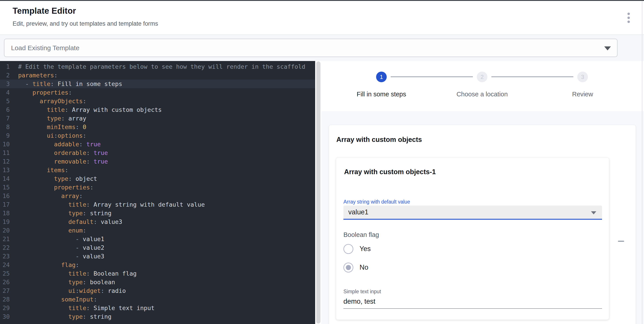 The image size is (644, 324). I want to click on editor-scrollbar-thumb, so click(318, 193).